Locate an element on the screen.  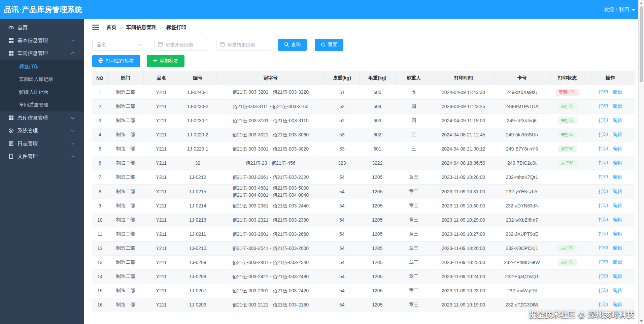
cell-no: 6 is located at coordinates (100, 163).